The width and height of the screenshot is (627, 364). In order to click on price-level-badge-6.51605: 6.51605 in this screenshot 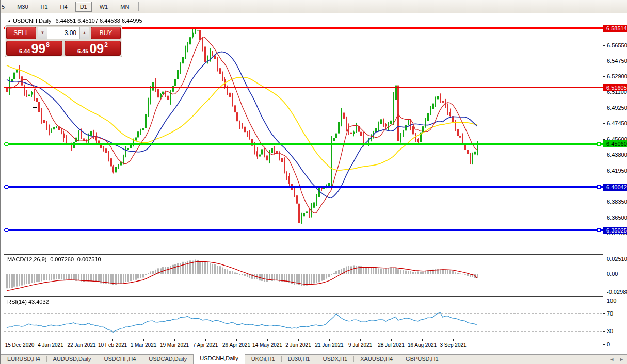, I will do `click(615, 88)`.